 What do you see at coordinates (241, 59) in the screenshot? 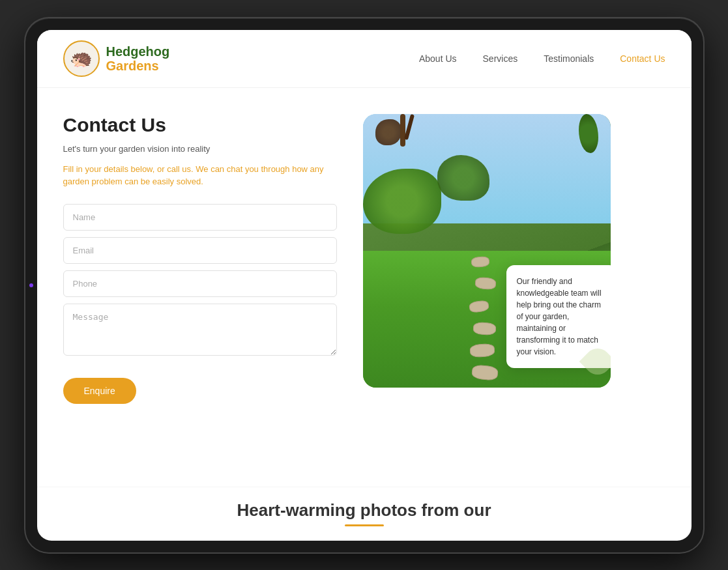
I see `logo-area: 🦔 Hedgehog Gardens` at bounding box center [241, 59].